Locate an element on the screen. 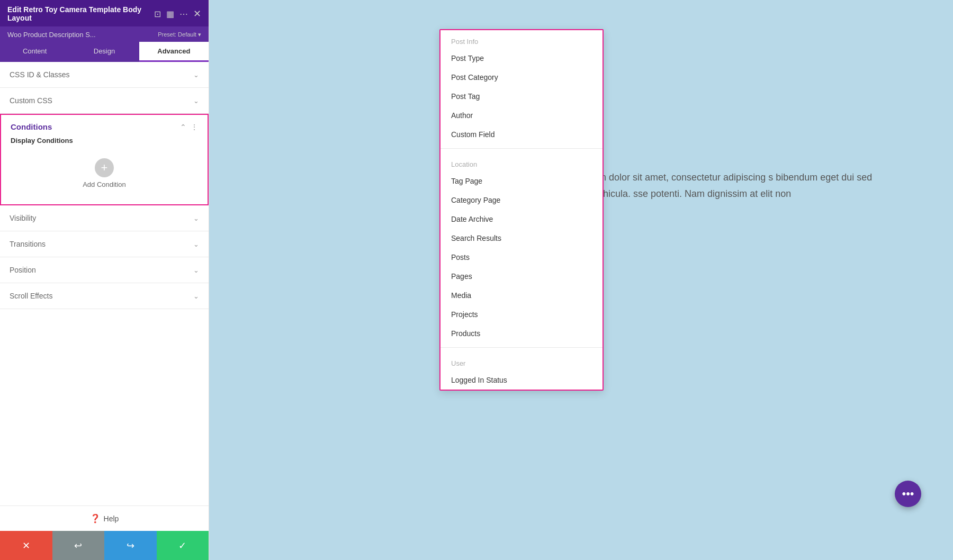  post-type-item: Post Type is located at coordinates (522, 58).